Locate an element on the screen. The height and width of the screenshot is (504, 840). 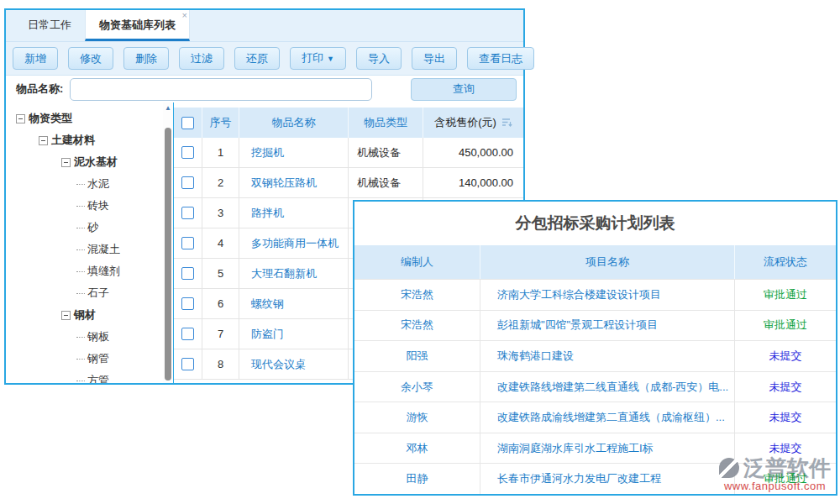
tree-item-grout: 填缝剂 is located at coordinates (89, 271).